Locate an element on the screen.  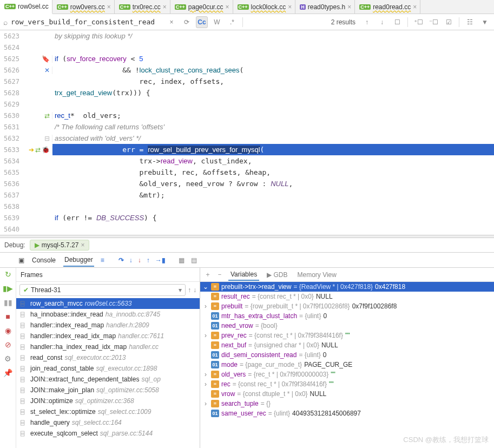
editor-tab: C++trx0rec.cc× is located at coordinates (143, 6).